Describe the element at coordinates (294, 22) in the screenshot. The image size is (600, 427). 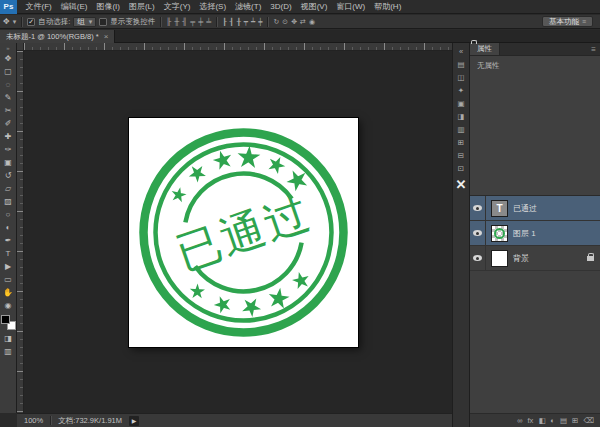
I see `3d-drag-icon: ✥` at that location.